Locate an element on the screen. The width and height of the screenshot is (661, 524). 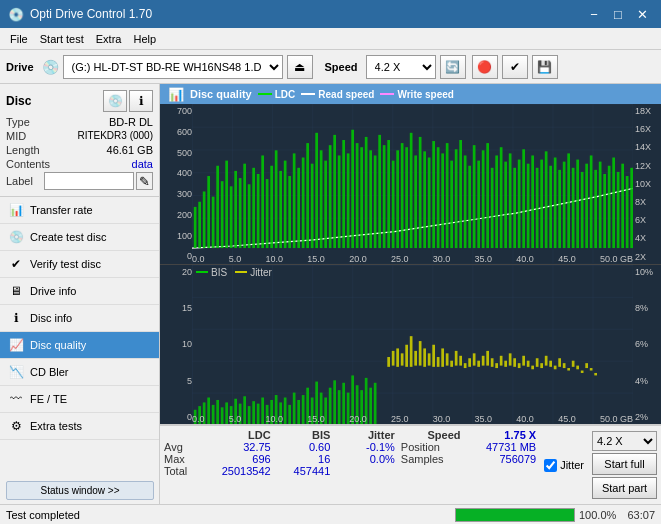
label-input is located at coordinates (89, 181).